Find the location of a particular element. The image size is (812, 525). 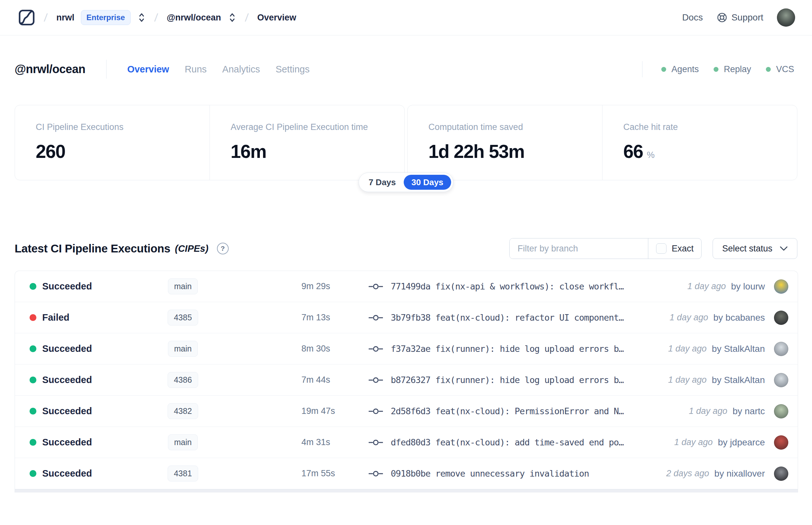

nx-cloud-logo is located at coordinates (27, 18).